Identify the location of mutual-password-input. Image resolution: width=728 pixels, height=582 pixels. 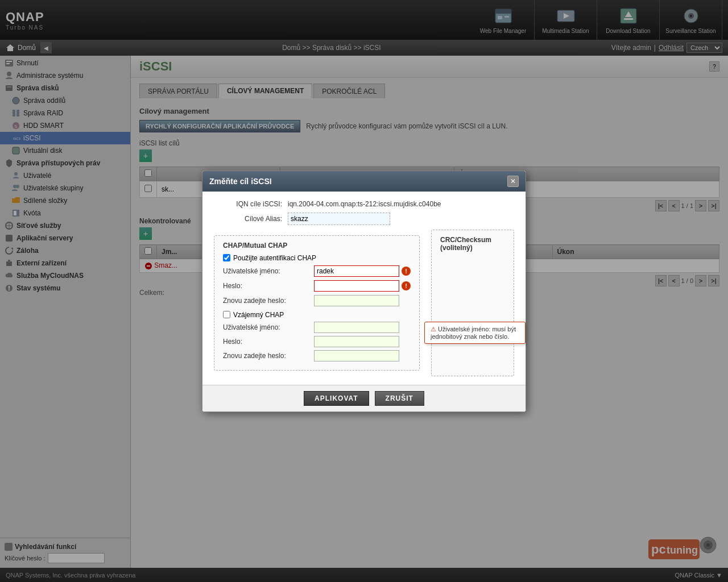
(357, 342).